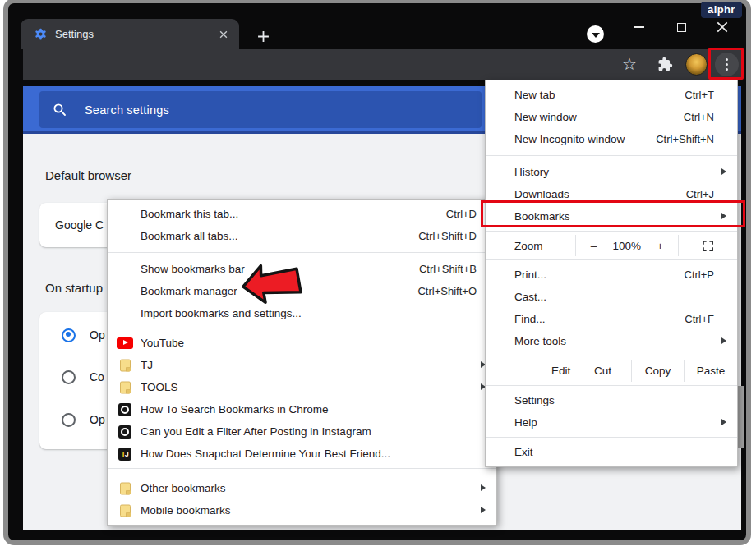 This screenshot has width=756, height=551. Describe the element at coordinates (136, 34) in the screenshot. I see `tab-title: Settings` at that location.